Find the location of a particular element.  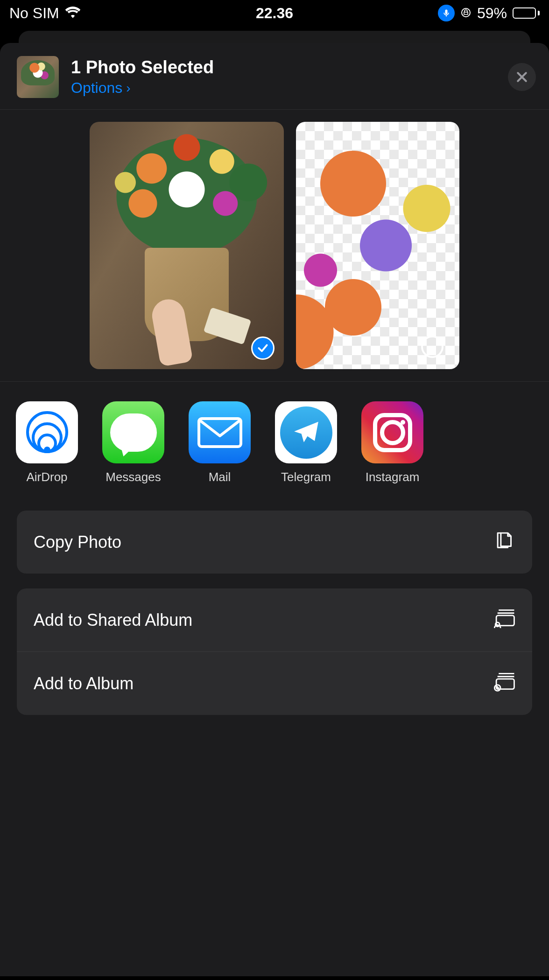

battery-percent: 59% is located at coordinates (492, 13).